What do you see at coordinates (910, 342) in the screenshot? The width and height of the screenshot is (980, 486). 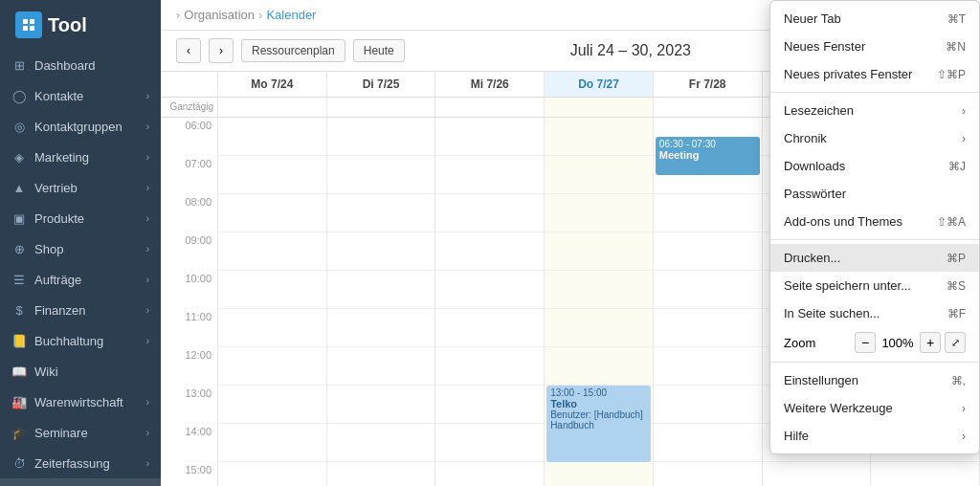 I see `zoom-controls: − 100% + ⤢` at bounding box center [910, 342].